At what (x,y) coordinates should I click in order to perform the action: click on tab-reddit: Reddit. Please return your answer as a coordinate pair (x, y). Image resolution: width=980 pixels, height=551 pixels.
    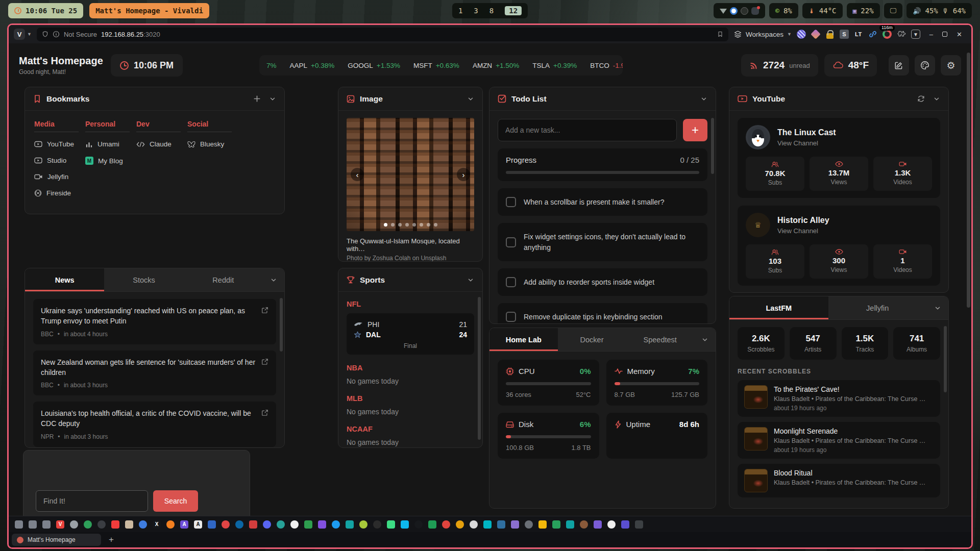
    Looking at the image, I should click on (224, 280).